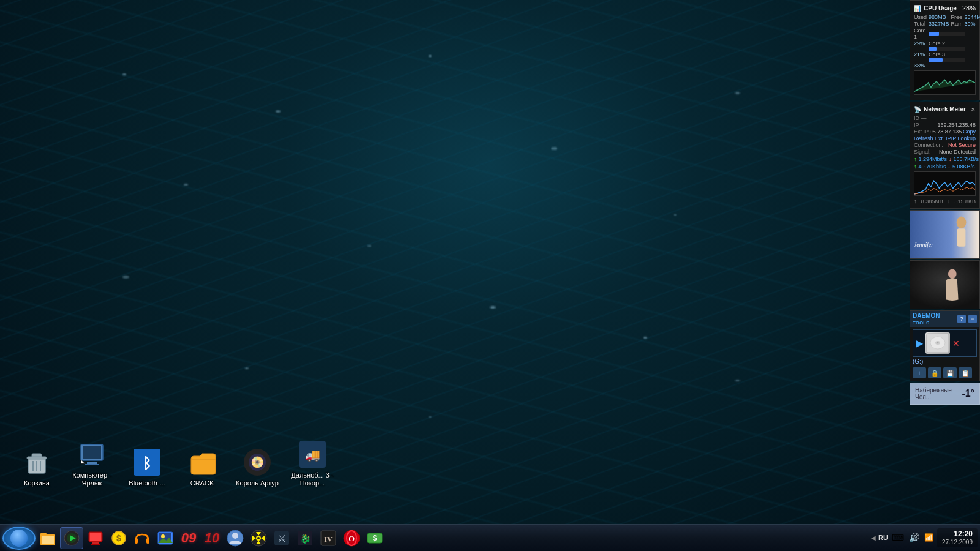 This screenshot has height=551, width=980. Describe the element at coordinates (962, 319) in the screenshot. I see `daemon-help-btn: ?` at that location.